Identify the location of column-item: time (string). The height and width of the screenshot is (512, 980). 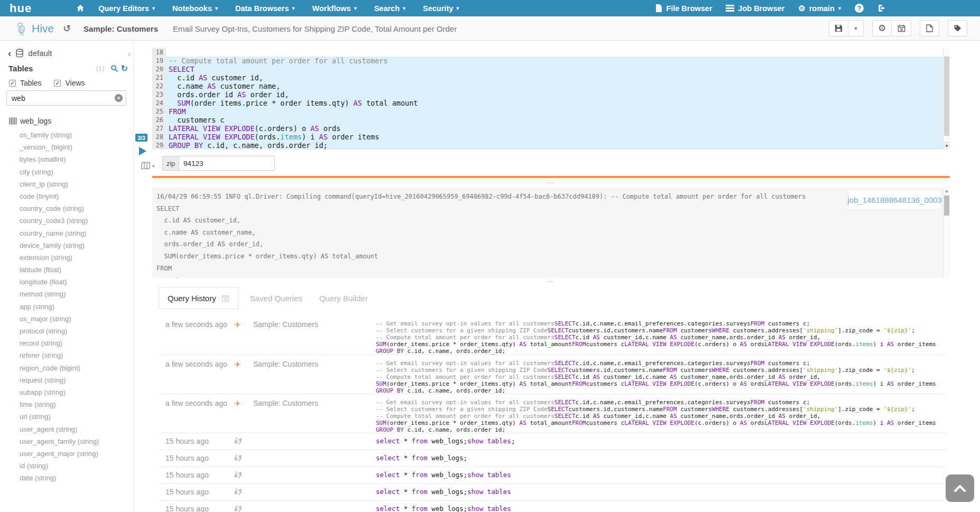
(76, 405).